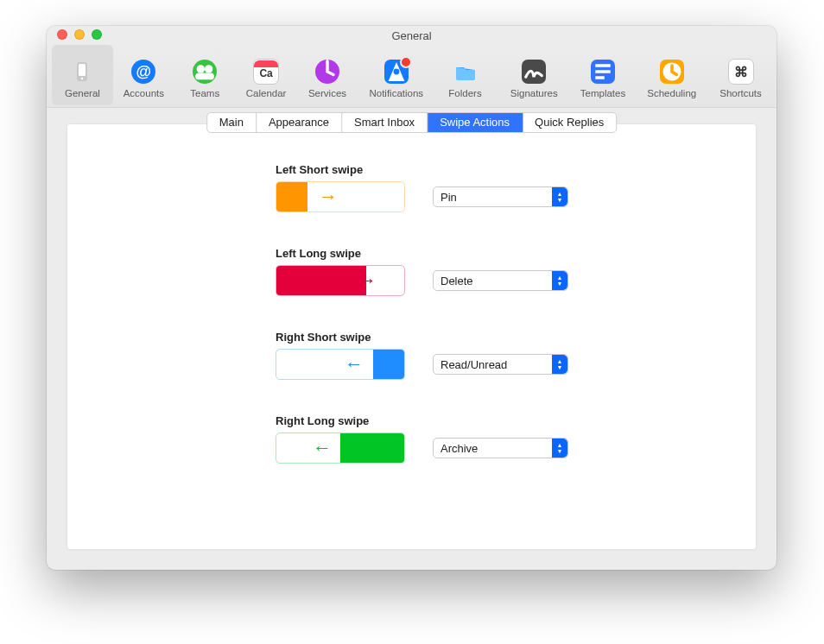 The width and height of the screenshot is (824, 644). Describe the element at coordinates (340, 448) in the screenshot. I see `swipe-preview-right-long: ←` at that location.